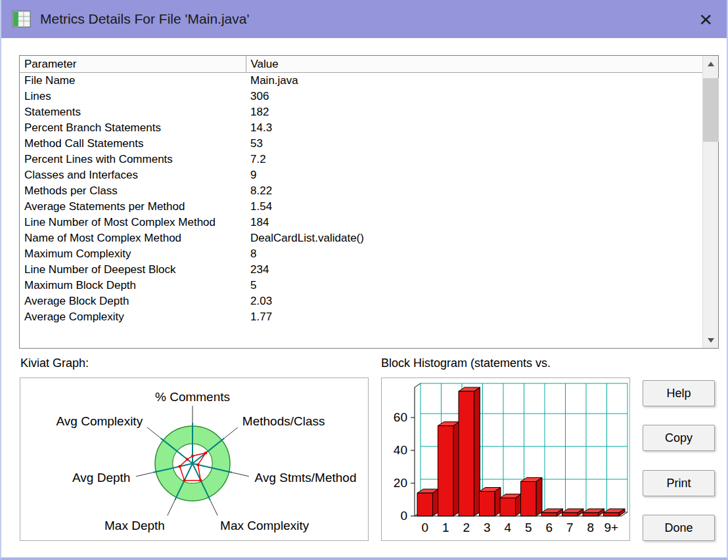  I want to click on value-cell: Main.java, so click(474, 81).